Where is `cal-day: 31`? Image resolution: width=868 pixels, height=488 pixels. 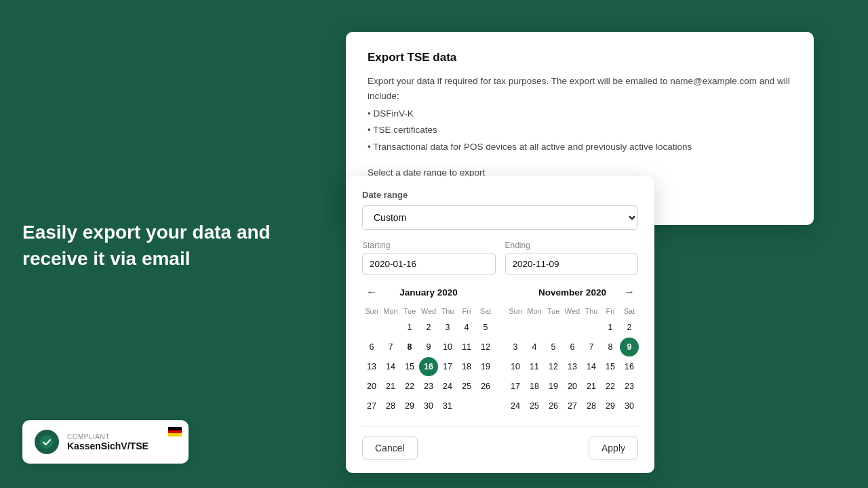
cal-day: 31 is located at coordinates (448, 406).